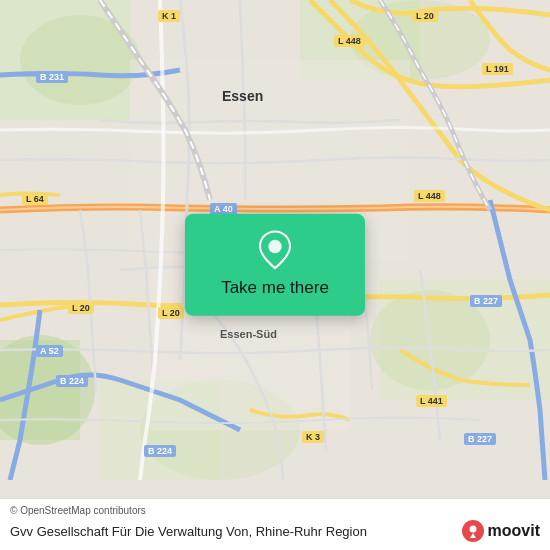  What do you see at coordinates (498, 67) in the screenshot?
I see `road-badge-l191: L 191` at bounding box center [498, 67].